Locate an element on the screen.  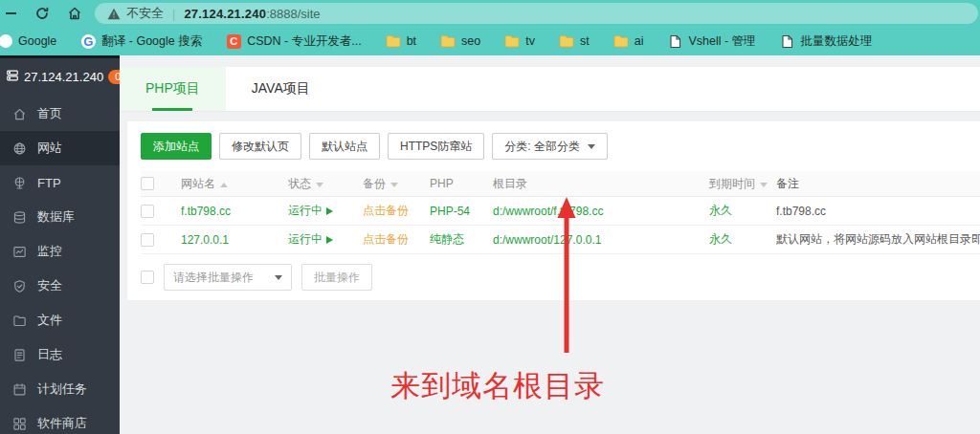
bookmark-csdn: C CSDN - 专业开发者... is located at coordinates (293, 42).